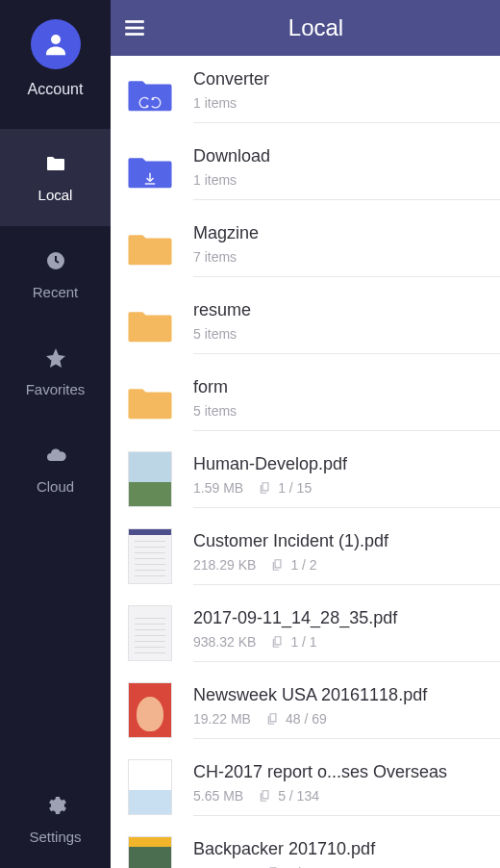  What do you see at coordinates (306, 248) in the screenshot?
I see `folder-row: Magzine 7 items` at bounding box center [306, 248].